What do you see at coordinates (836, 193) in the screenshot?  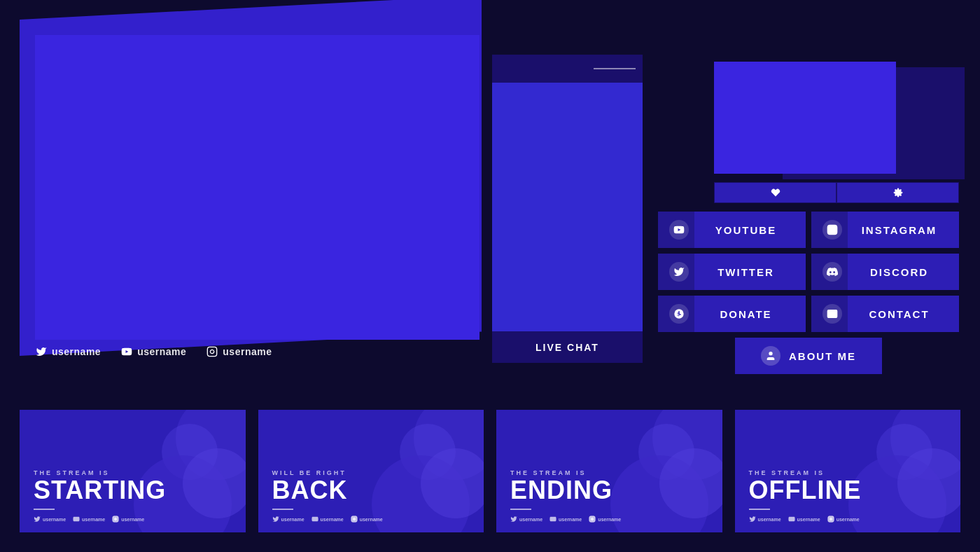 I see `icon-bar` at bounding box center [836, 193].